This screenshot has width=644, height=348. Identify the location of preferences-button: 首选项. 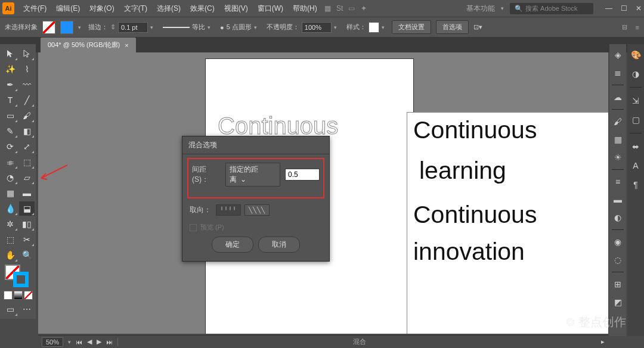
(452, 27).